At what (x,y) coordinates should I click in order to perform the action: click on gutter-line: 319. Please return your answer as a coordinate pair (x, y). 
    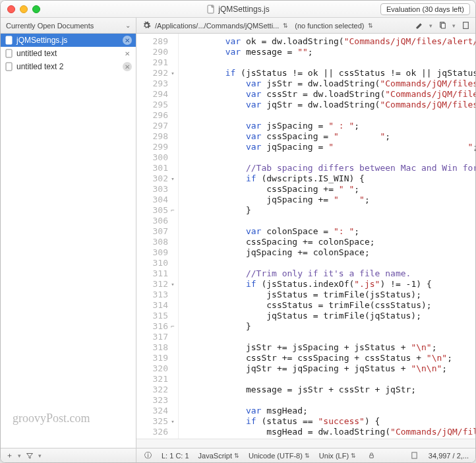
    Looking at the image, I should click on (156, 358).